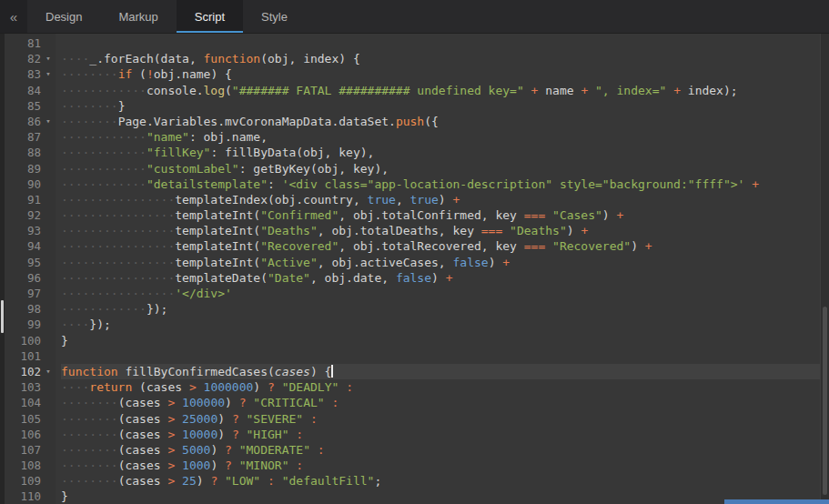  I want to click on tab-script: Script, so click(209, 16).